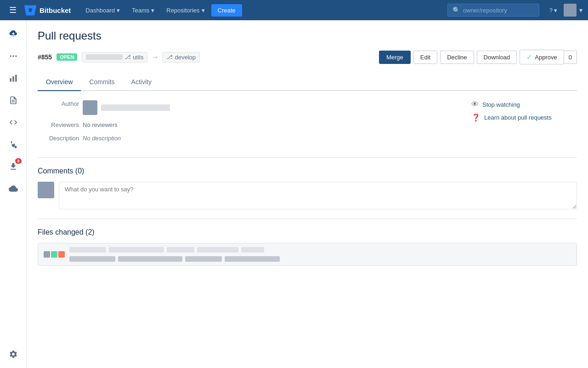  Describe the element at coordinates (30, 10) in the screenshot. I see `bitbucket-logo-icon` at that location.